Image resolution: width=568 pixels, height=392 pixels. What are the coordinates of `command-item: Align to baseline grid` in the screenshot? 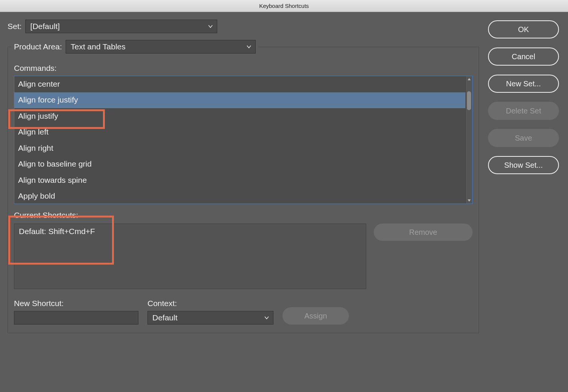 It's located at (240, 164).